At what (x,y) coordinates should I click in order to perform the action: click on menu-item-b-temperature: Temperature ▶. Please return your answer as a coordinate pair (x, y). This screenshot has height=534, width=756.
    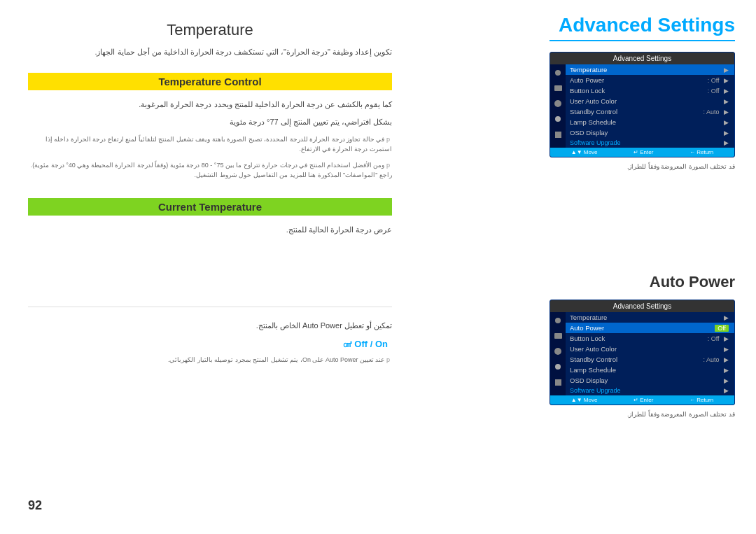
    Looking at the image, I should click on (650, 318).